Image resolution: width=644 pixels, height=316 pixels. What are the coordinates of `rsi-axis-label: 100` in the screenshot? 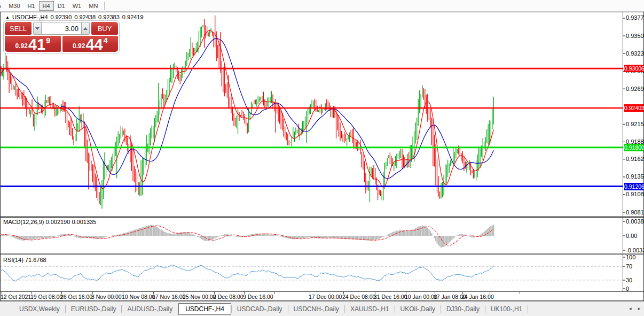 It's located at (631, 257).